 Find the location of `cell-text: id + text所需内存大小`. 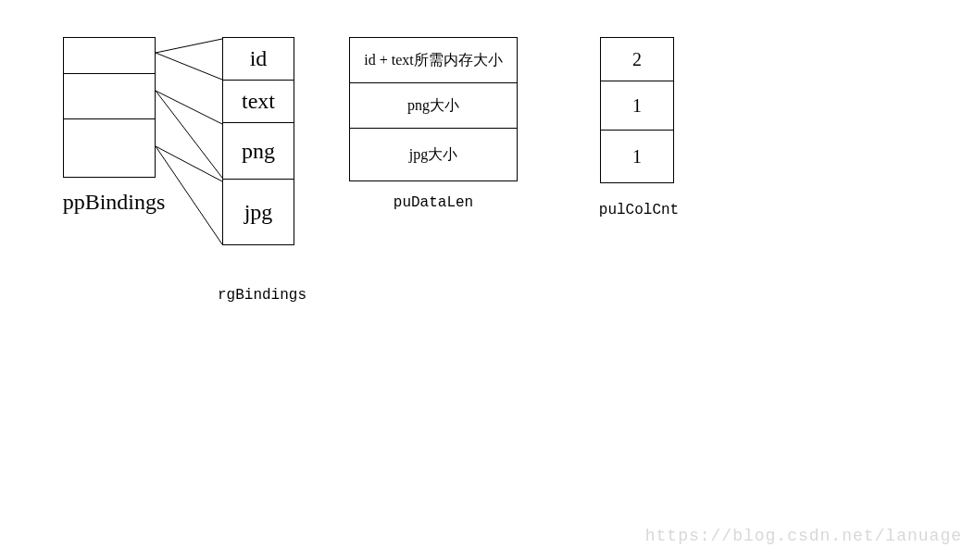

cell-text: id + text所需内存大小 is located at coordinates (433, 61).